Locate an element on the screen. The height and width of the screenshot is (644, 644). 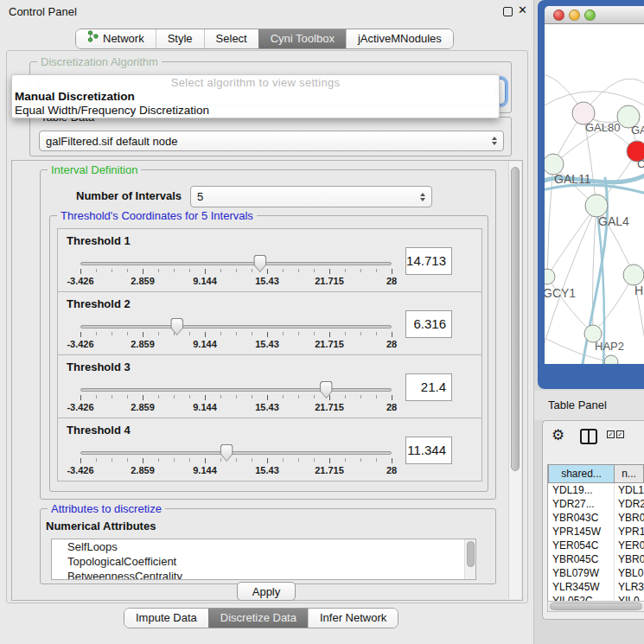
threshold-value-field: 6.316 is located at coordinates (429, 324).